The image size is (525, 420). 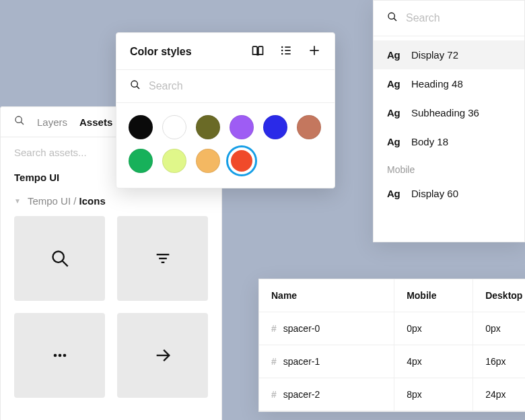 I want to click on tab-layers: Layers, so click(x=53, y=123).